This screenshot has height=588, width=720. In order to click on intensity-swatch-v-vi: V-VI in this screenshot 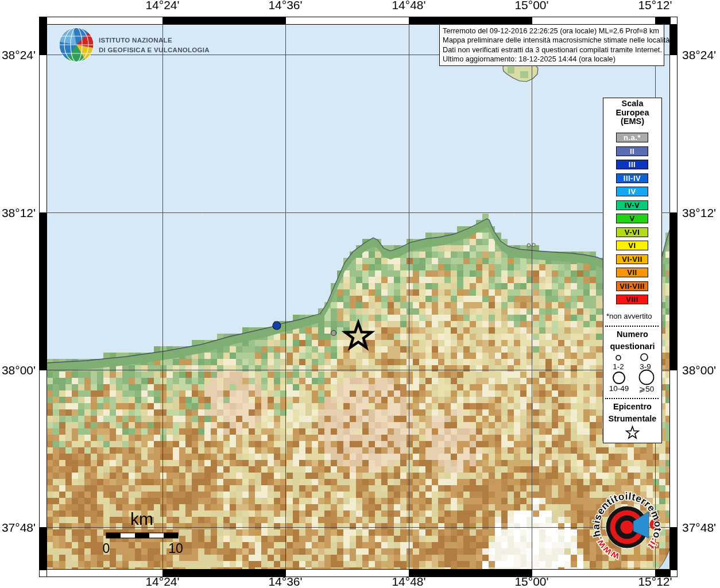, I will do `click(632, 232)`.